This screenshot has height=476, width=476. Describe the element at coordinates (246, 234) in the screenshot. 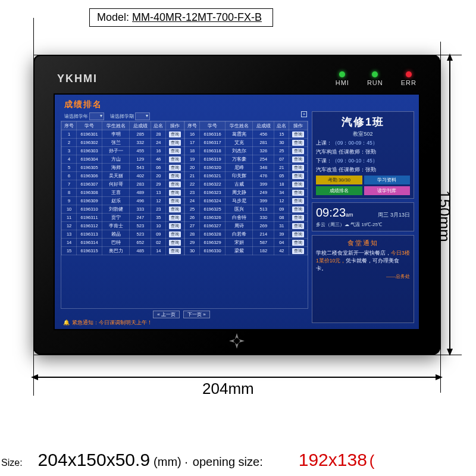

I see `table-row: 286196328白若希21439查询` at that location.